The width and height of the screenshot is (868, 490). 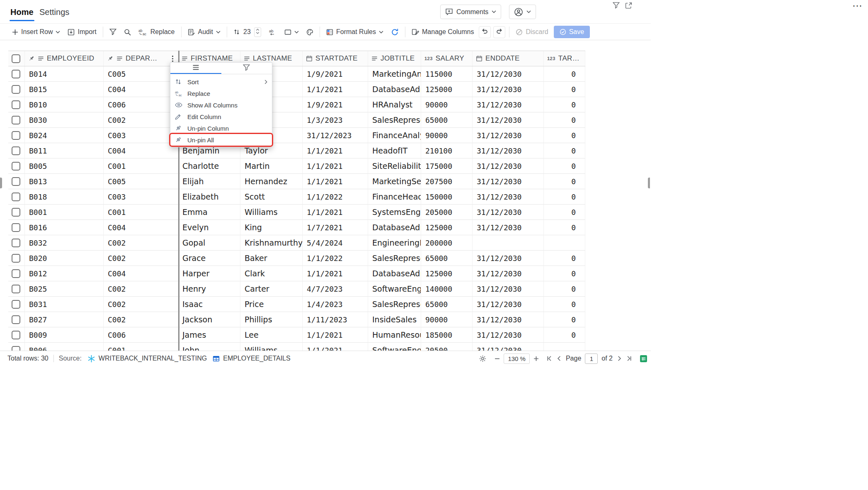 What do you see at coordinates (272, 258) in the screenshot?
I see `cell-lastname: Baker` at bounding box center [272, 258].